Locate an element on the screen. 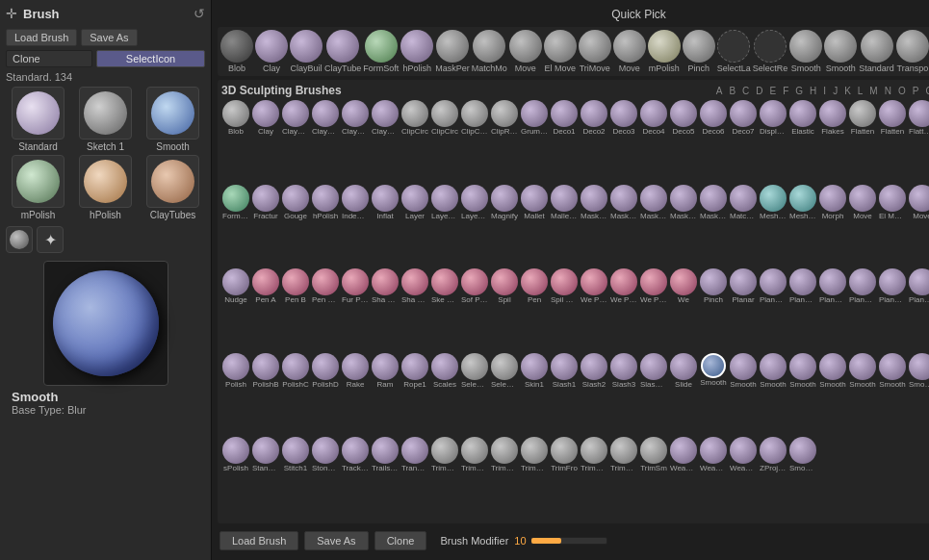 The width and height of the screenshot is (929, 560). brush-cell-99: Slide is located at coordinates (684, 395).